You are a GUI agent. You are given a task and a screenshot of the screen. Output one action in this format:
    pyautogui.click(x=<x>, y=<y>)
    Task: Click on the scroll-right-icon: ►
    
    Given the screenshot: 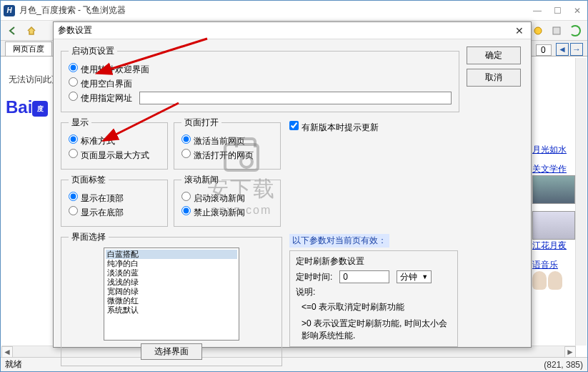 What is the action you would take?
    pyautogui.click(x=570, y=352)
    